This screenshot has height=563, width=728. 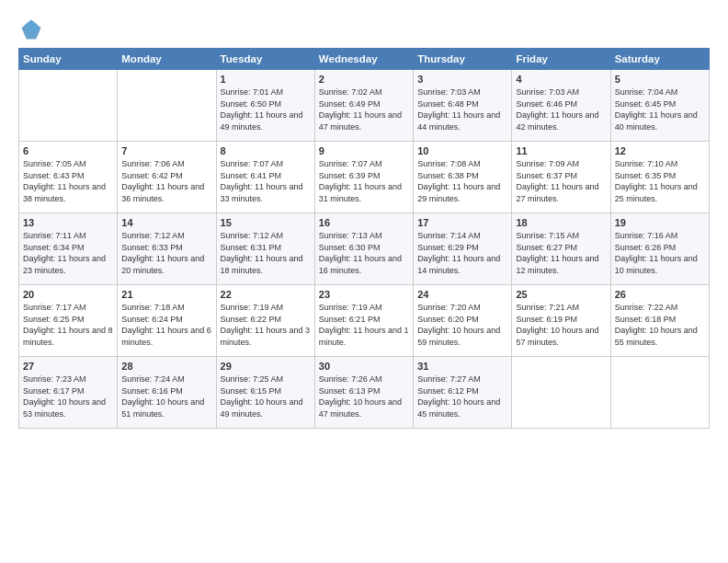 I want to click on calendar-cell: 4Sunrise: 7:03 AM Sunset: 6:46 PM Daylig…, so click(x=561, y=106).